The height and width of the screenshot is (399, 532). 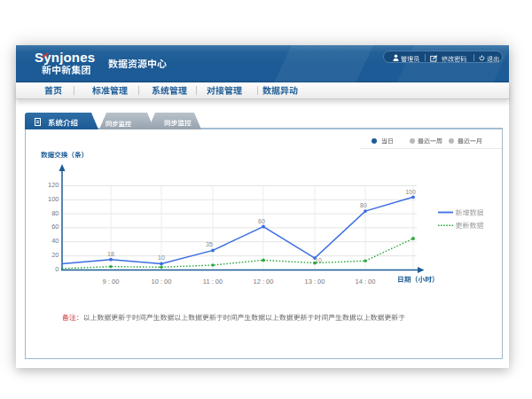 What do you see at coordinates (53, 184) in the screenshot?
I see `svg-text: 120` at bounding box center [53, 184].